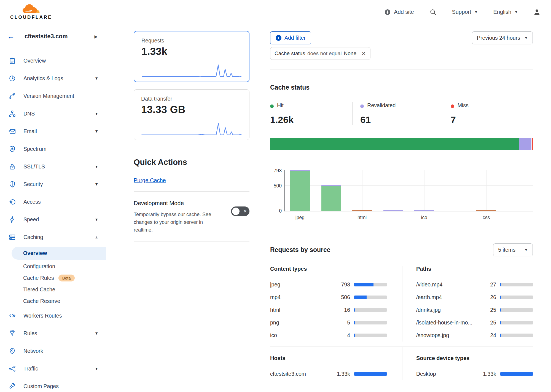 The image size is (551, 392). I want to click on data-transfer-summary-card: Data transfer 13.33 GB, so click(192, 115).